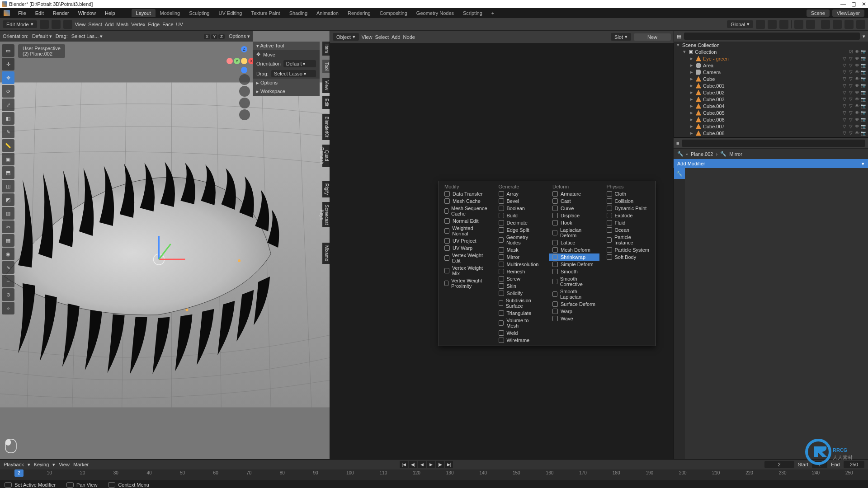  I want to click on tool-loopcut-icon: ▥, so click(8, 213).